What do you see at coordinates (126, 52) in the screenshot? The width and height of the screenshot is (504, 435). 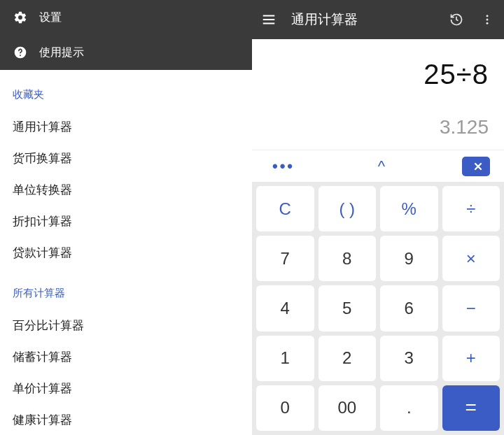 I see `drawer-tips: 使用提示` at bounding box center [126, 52].